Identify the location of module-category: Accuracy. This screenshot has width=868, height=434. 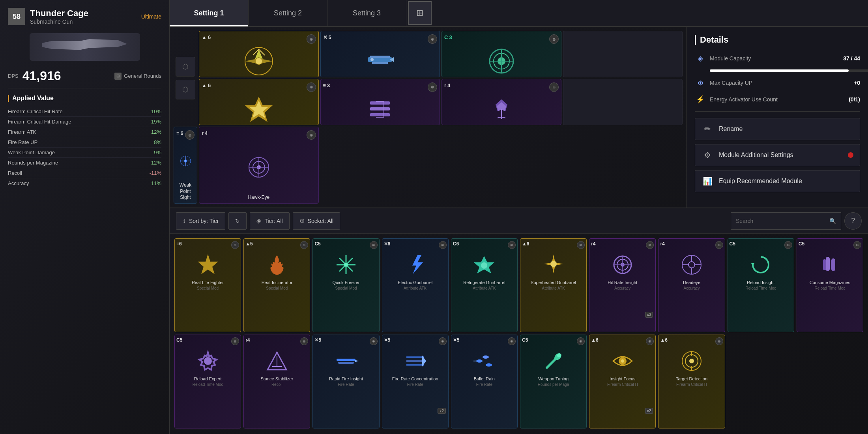
(691, 288).